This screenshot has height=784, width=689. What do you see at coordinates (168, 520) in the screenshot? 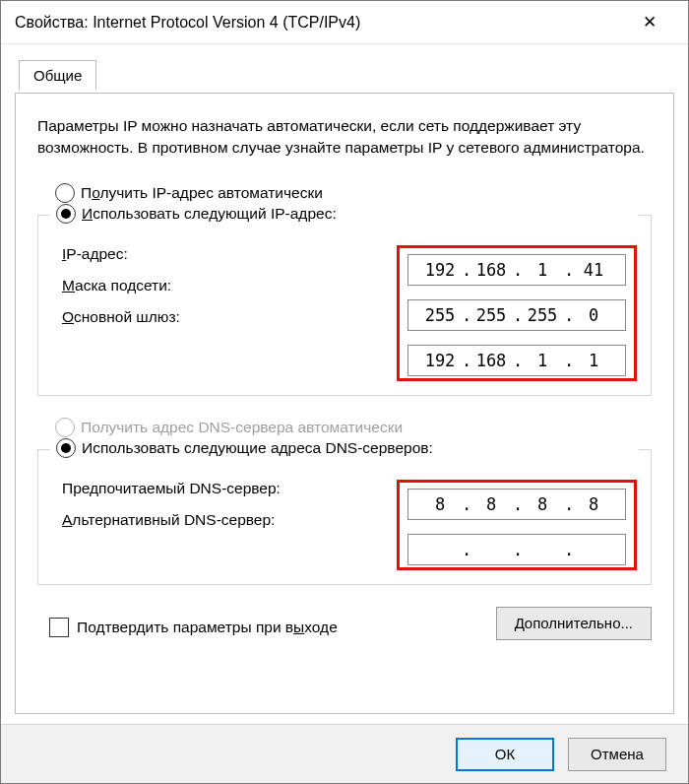
I see `alt-dns-label: Альтернативный DNS-сервер:` at bounding box center [168, 520].